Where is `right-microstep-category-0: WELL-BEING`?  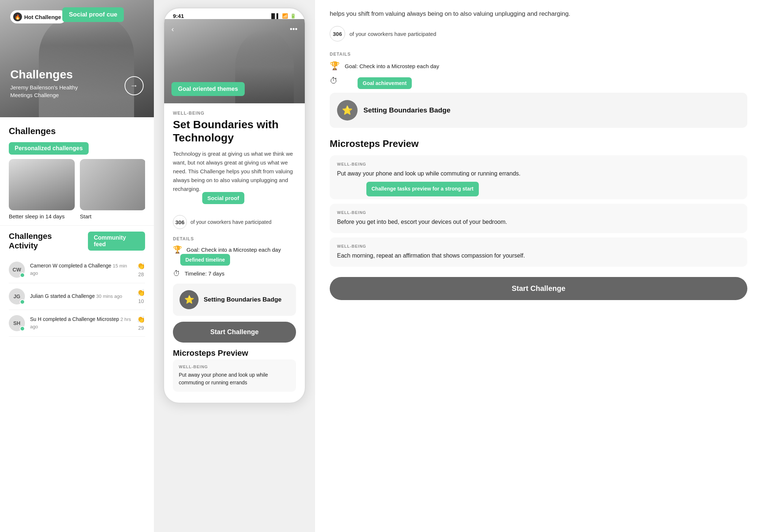 right-microstep-category-0: WELL-BEING is located at coordinates (539, 164).